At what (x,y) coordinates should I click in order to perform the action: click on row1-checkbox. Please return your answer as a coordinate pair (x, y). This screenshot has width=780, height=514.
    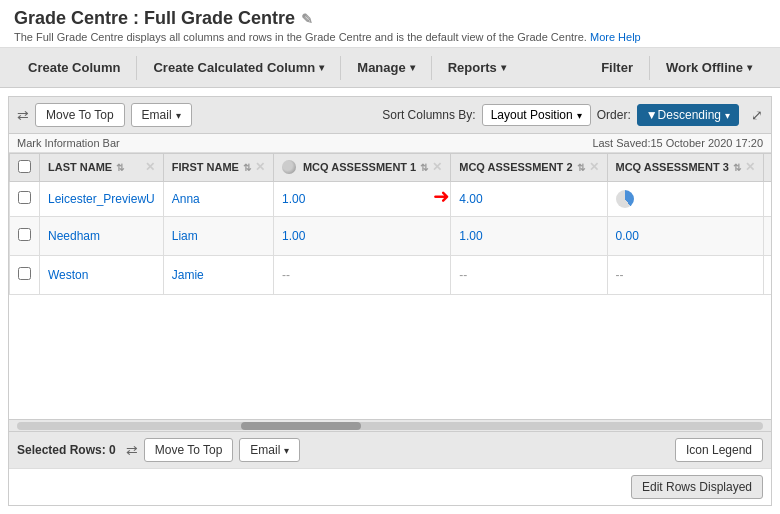
    Looking at the image, I should click on (24, 198).